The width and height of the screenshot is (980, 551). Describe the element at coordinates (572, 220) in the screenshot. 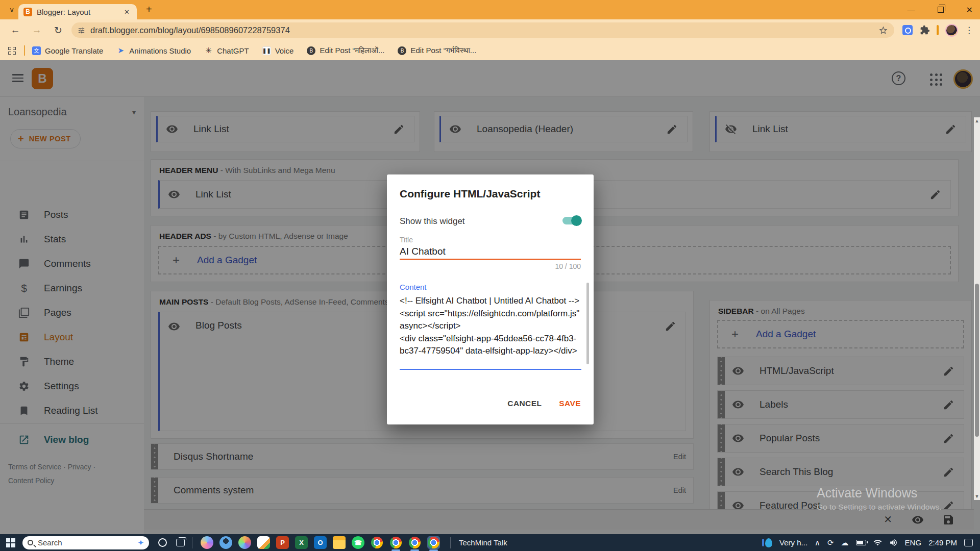

I see `show-widget-toggle` at that location.